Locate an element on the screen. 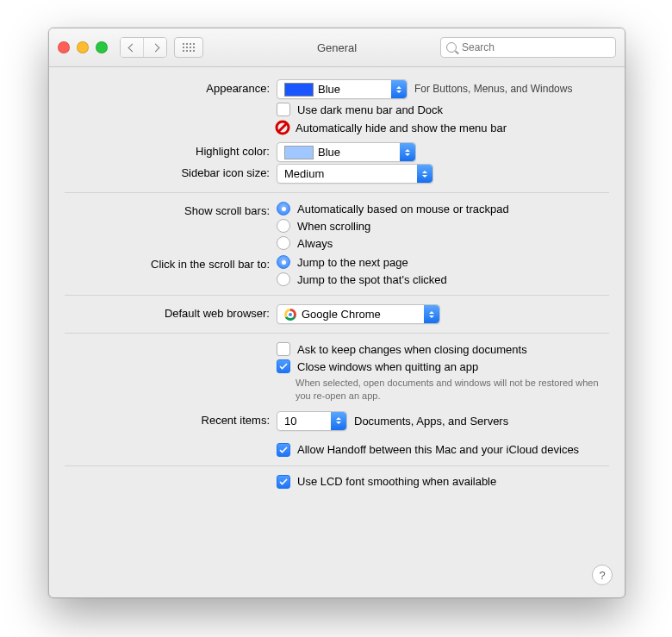 The image size is (672, 637). appearance-value: Blue is located at coordinates (329, 90).